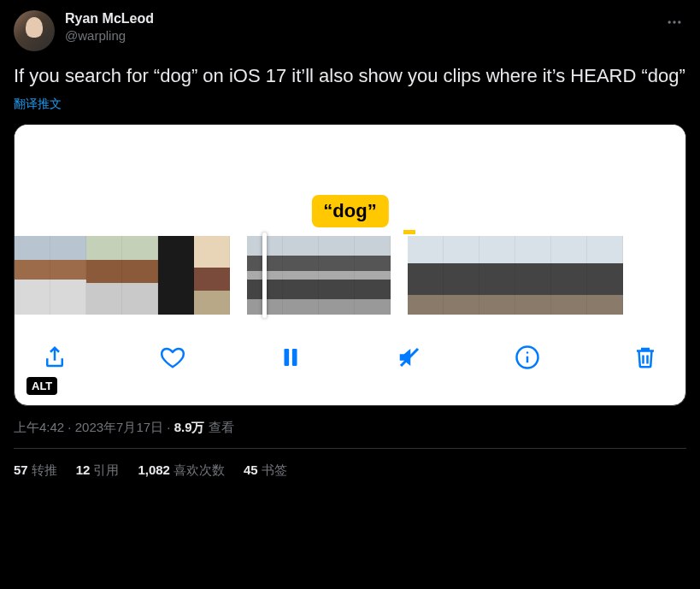 The height and width of the screenshot is (589, 700). Describe the element at coordinates (34, 31) in the screenshot. I see `avatar` at that location.